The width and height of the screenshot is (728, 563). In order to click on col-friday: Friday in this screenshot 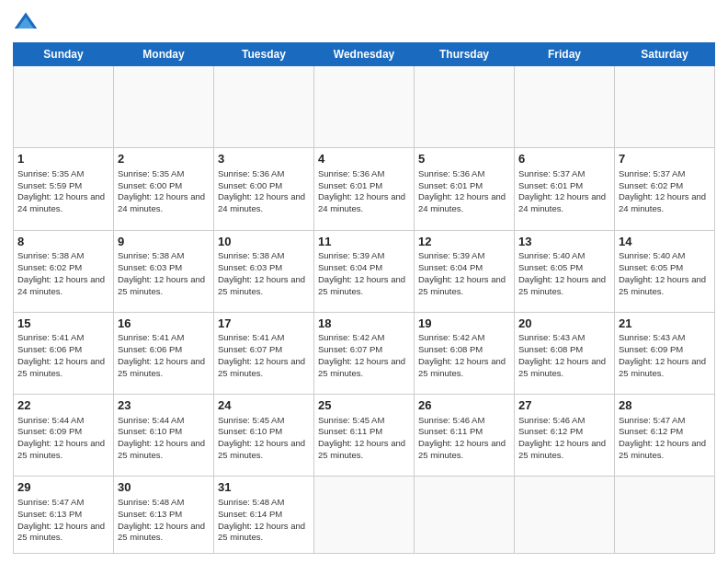, I will do `click(564, 55)`.